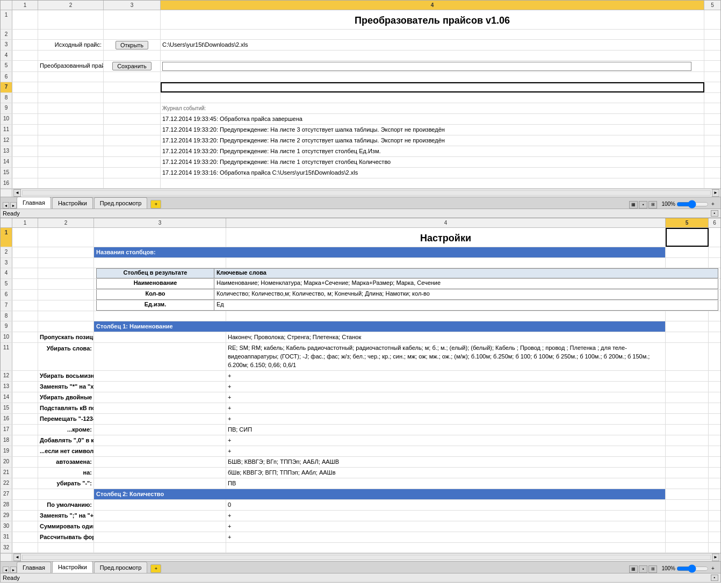  What do you see at coordinates (360, 577) in the screenshot?
I see `bot-status-bar: Ready ▪` at bounding box center [360, 577].